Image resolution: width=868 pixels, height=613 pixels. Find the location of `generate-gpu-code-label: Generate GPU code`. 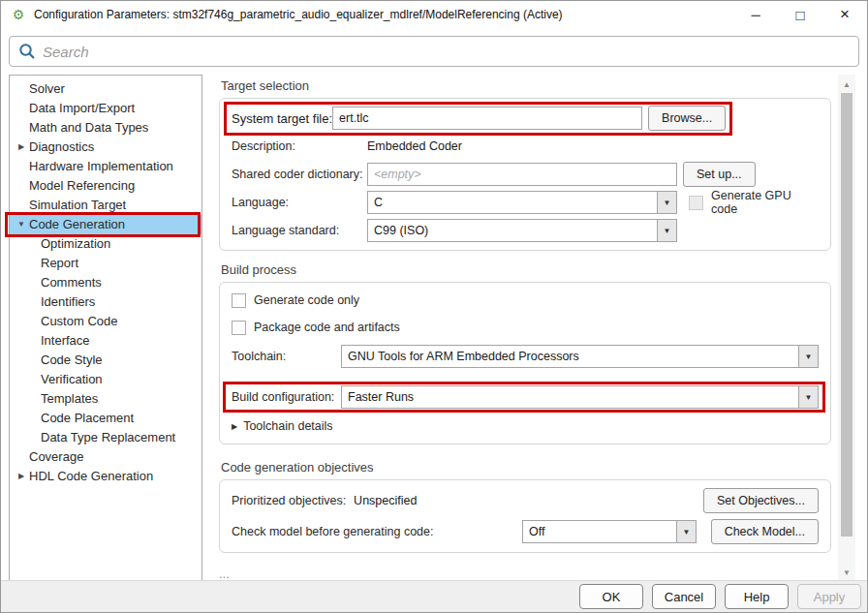

generate-gpu-code-label: Generate GPU code is located at coordinates (765, 202).